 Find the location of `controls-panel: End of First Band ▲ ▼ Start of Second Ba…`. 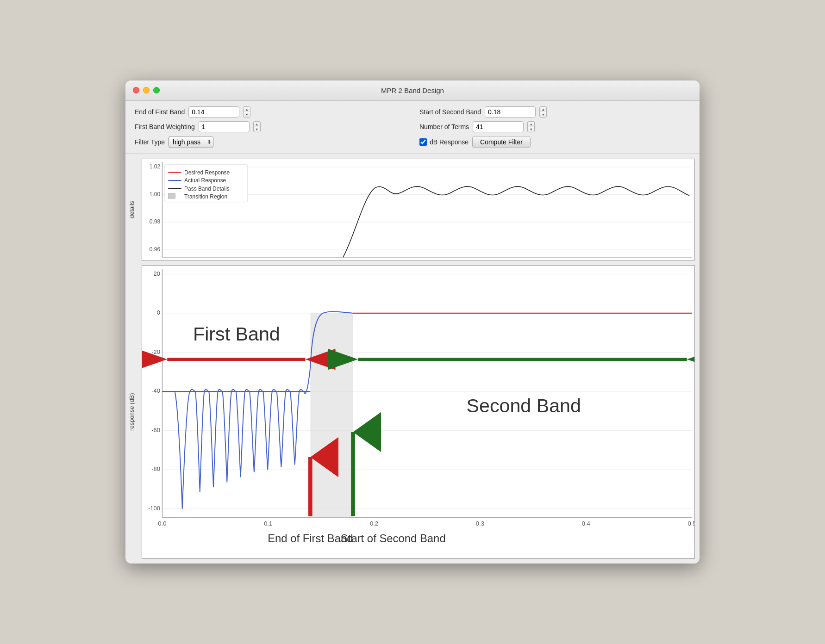

controls-panel: End of First Band ▲ ▼ Start of Second Ba… is located at coordinates (412, 128).